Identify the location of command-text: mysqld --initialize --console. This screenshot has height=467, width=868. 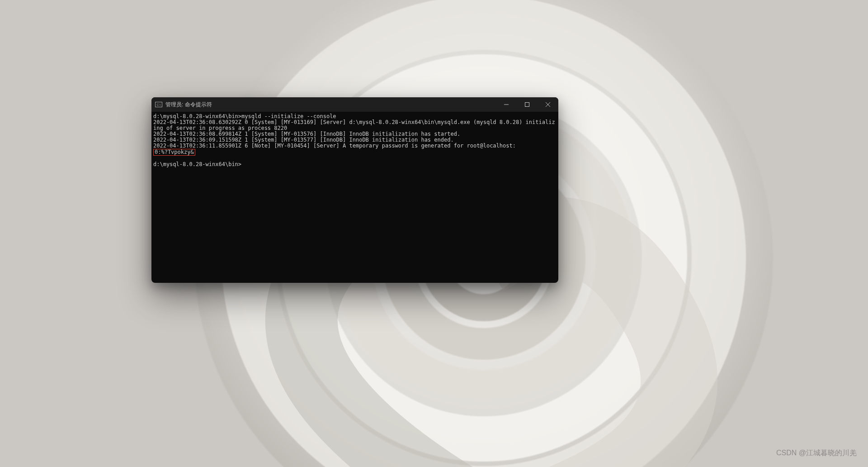
(289, 116).